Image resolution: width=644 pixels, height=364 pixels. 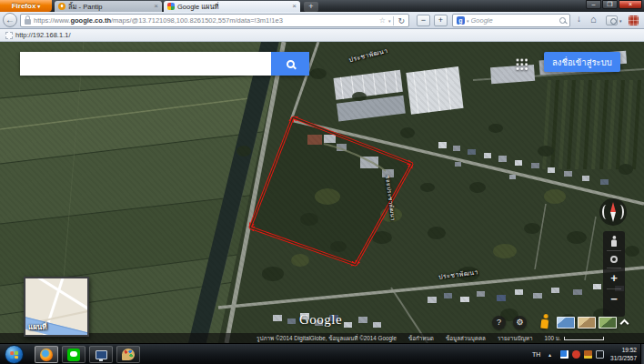 I want to click on map-zoom-in-button: +, so click(x=614, y=278).